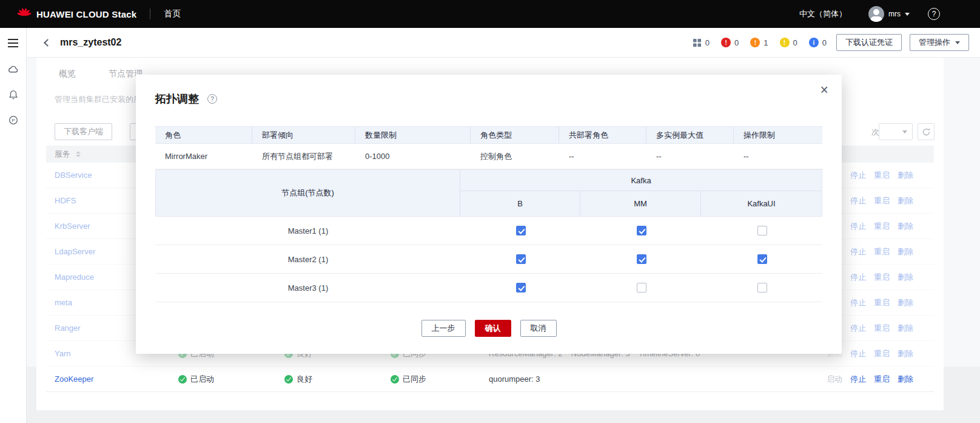 This screenshot has width=980, height=423. Describe the element at coordinates (489, 157) in the screenshot. I see `role-table-row: MirrorMaker 所有节点组都可部署 0-1000 控制角色 -- -- …` at that location.